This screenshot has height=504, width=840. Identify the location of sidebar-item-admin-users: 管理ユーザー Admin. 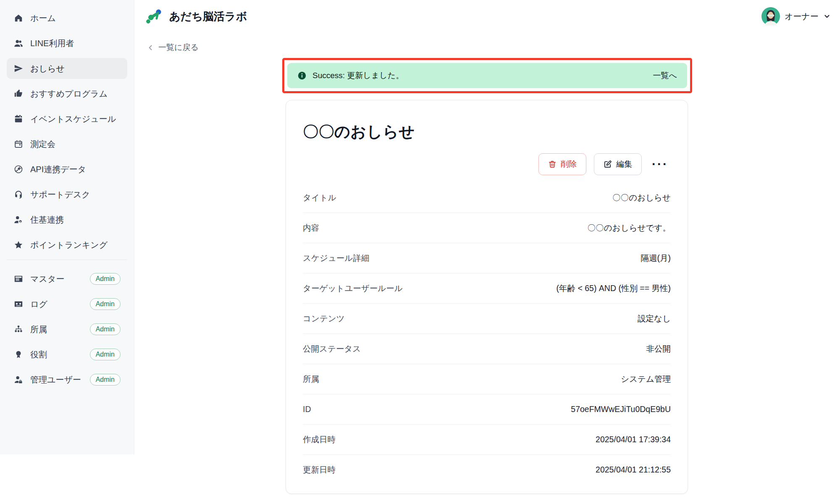
(67, 380).